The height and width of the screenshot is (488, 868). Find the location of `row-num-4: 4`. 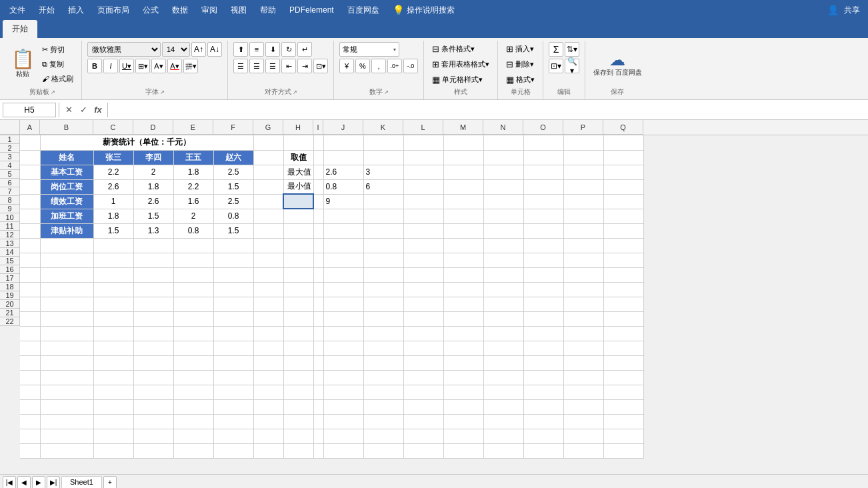

row-num-4: 4 is located at coordinates (10, 165).